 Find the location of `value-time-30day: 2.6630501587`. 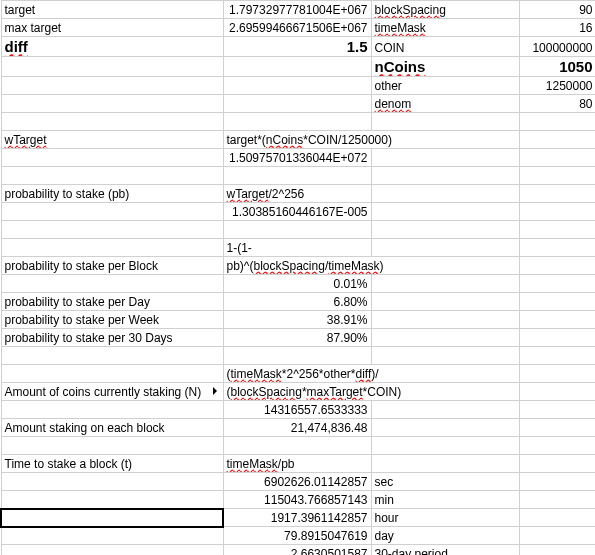

value-time-30day: 2.6630501587 is located at coordinates (297, 550).